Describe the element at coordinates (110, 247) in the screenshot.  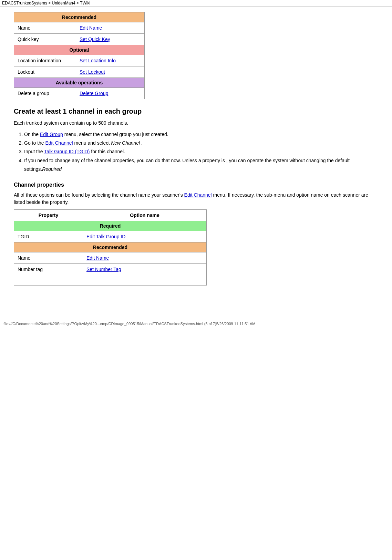
I see `channel-table: PropertyOption nameRequiredTGIDEdit Talk…` at that location.